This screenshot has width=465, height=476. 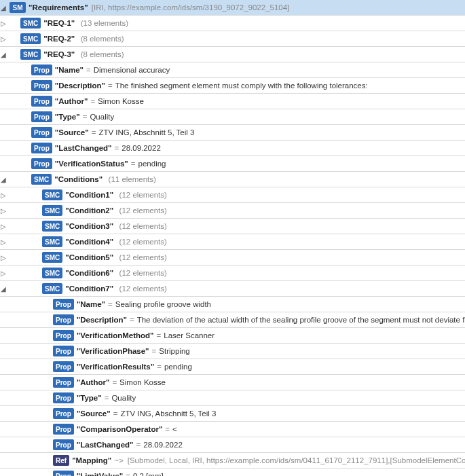 I want to click on prop-value: ZTV ING, Abschnitt 5, Teil 3, so click(x=147, y=132).